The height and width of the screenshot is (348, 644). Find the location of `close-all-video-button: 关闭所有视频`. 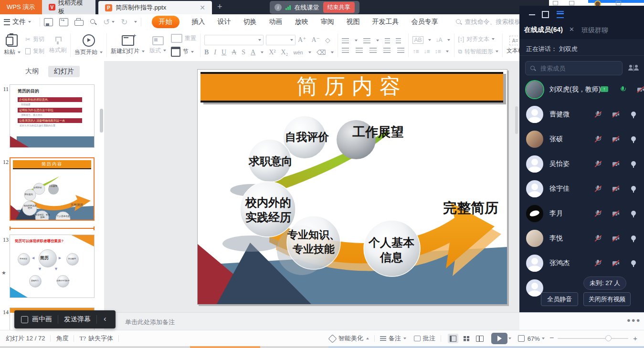

close-all-video-button: 关闭所有视频 is located at coordinates (607, 299).